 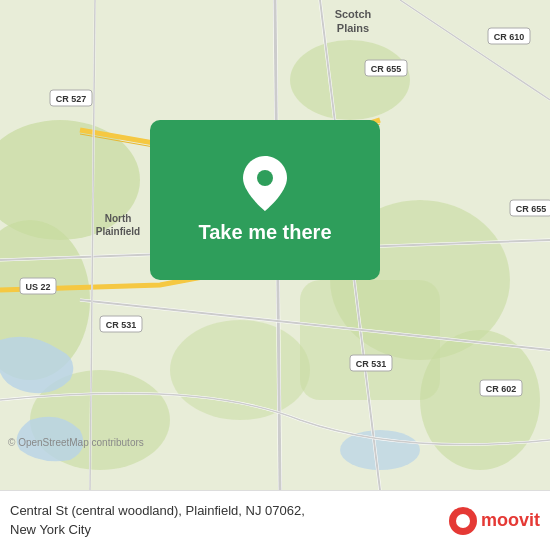 What do you see at coordinates (38, 287) in the screenshot?
I see `svg-text: US 22` at bounding box center [38, 287].